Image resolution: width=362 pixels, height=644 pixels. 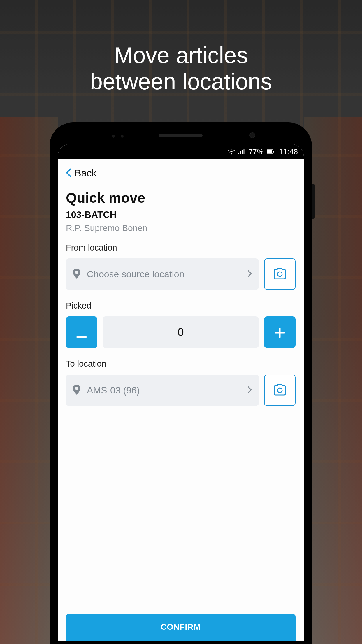 I want to click on page-title: Quick move, so click(x=181, y=198).